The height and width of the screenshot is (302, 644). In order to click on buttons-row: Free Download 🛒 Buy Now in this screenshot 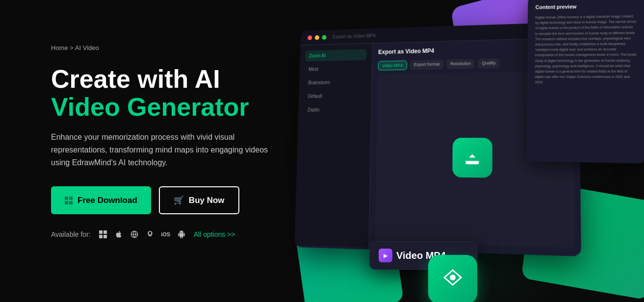, I will do `click(188, 200)`.